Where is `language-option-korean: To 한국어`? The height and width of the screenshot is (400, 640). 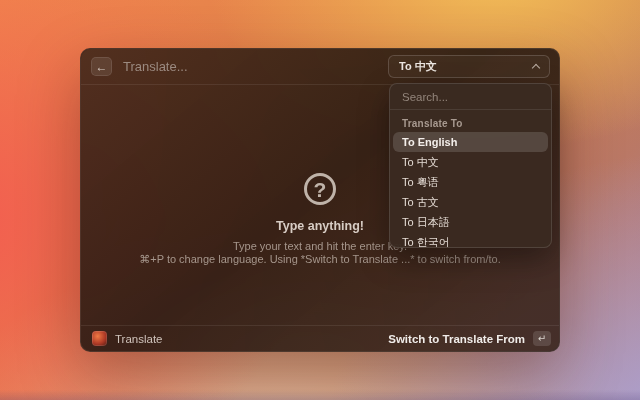 language-option-korean: To 한국어 is located at coordinates (470, 240).